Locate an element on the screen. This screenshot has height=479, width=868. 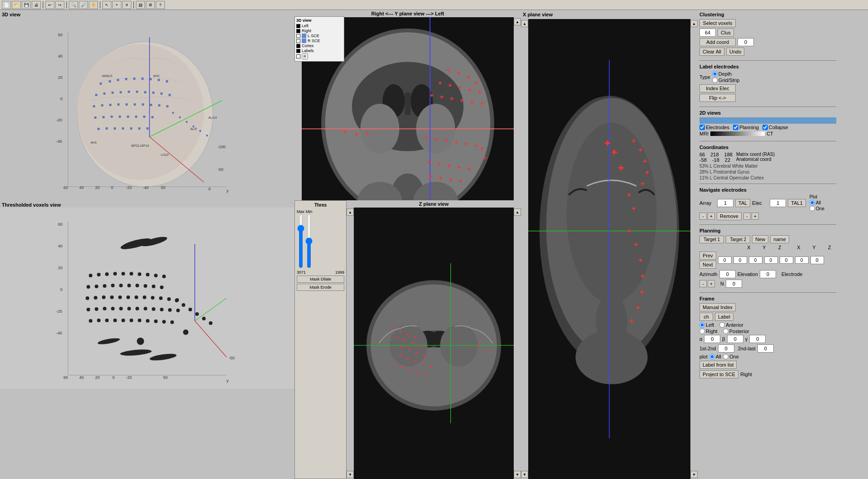
label-btn: Label is located at coordinates (724, 317).